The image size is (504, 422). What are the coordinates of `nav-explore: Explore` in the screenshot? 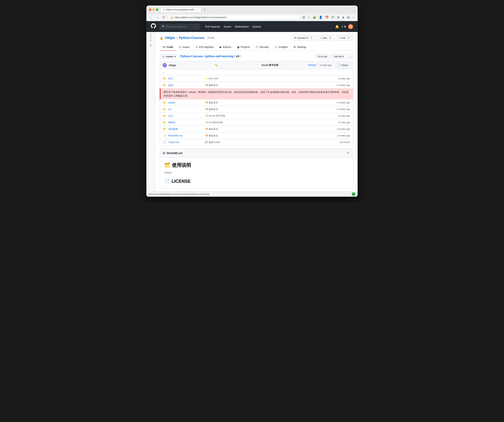 It's located at (257, 27).